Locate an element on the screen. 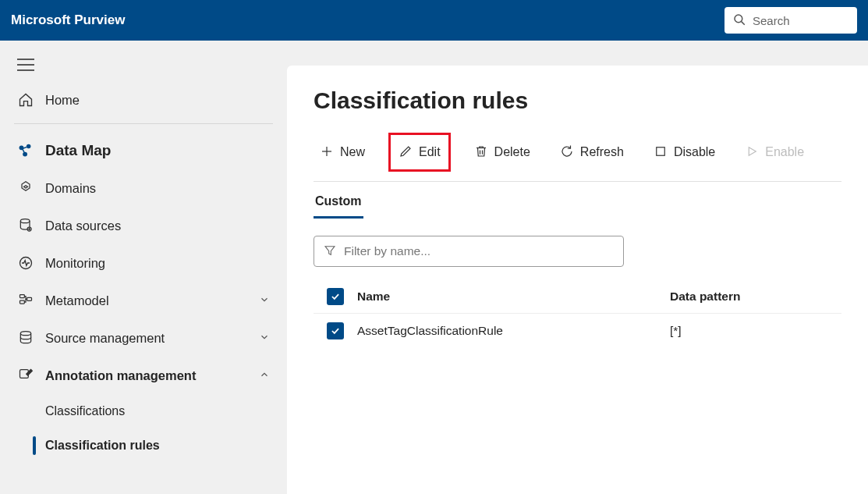 This screenshot has height=494, width=868. toolbar-label: Edit is located at coordinates (430, 152).